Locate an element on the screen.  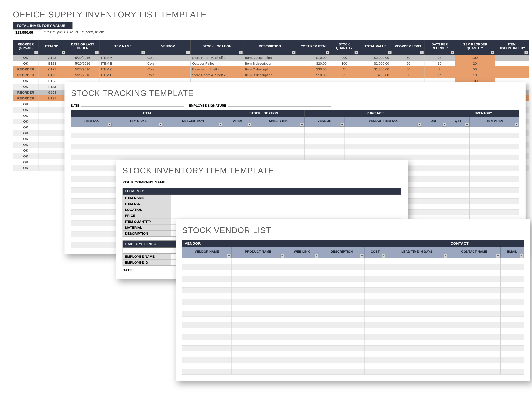
tracking-col-header: ITEM NO. is located at coordinates (92, 122).